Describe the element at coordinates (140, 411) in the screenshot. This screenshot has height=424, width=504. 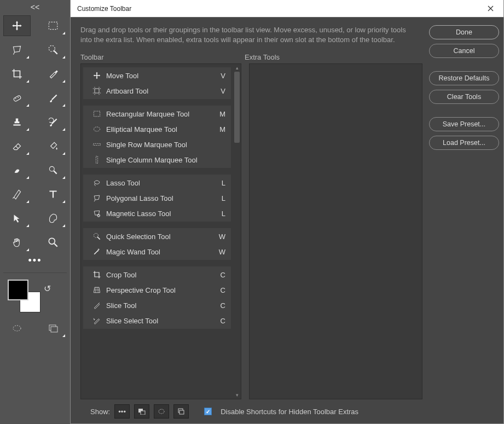
I see `show-row: Show: •••` at that location.